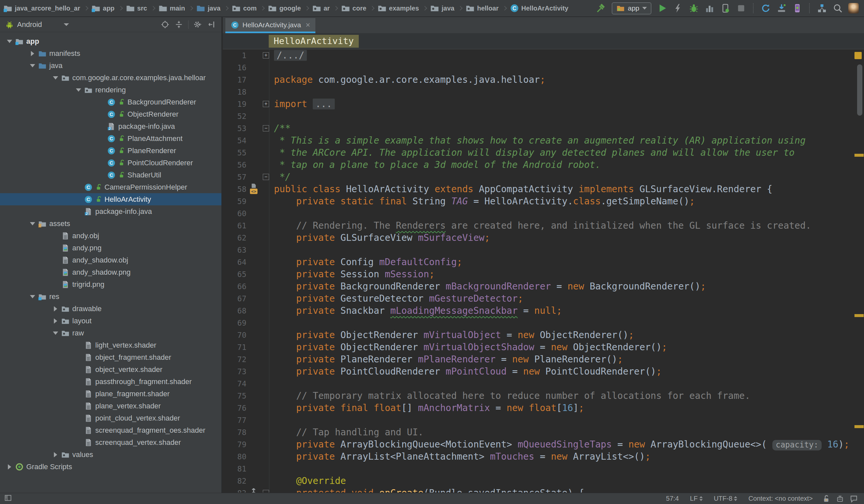  I want to click on breadcrumb-item-main: main, so click(172, 8).